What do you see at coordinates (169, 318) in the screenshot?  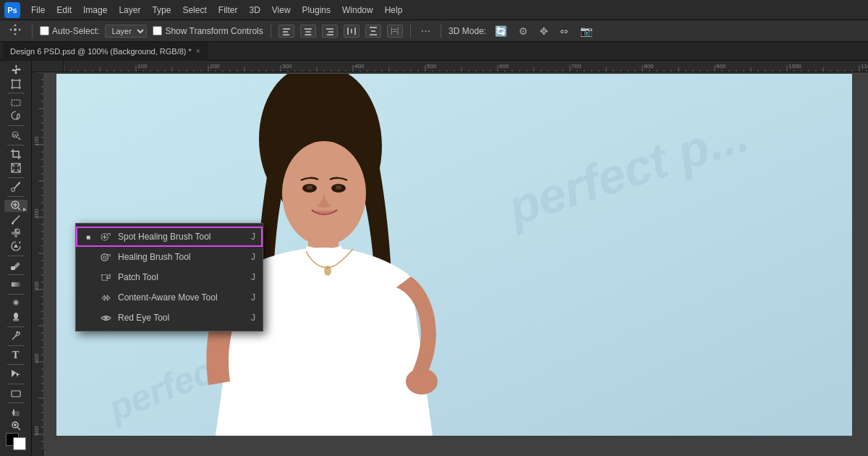 I see `flyout-red-eye: Red Eye Tool J` at bounding box center [169, 318].